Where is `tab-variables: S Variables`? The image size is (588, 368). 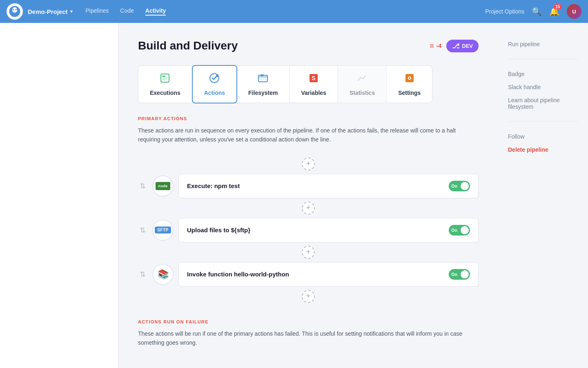 tab-variables: S Variables is located at coordinates (314, 84).